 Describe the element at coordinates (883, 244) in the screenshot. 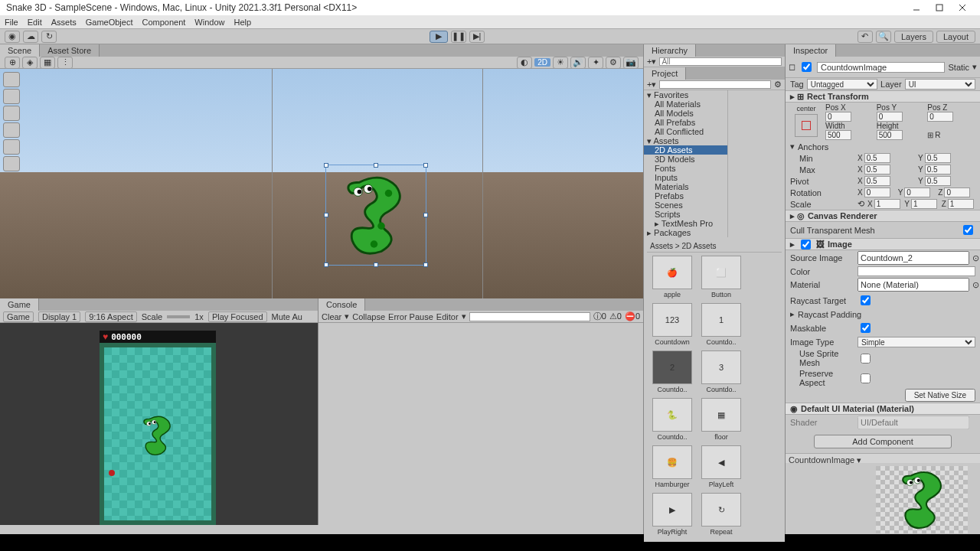

I see `image-header: ▸ 🖼 Image` at that location.